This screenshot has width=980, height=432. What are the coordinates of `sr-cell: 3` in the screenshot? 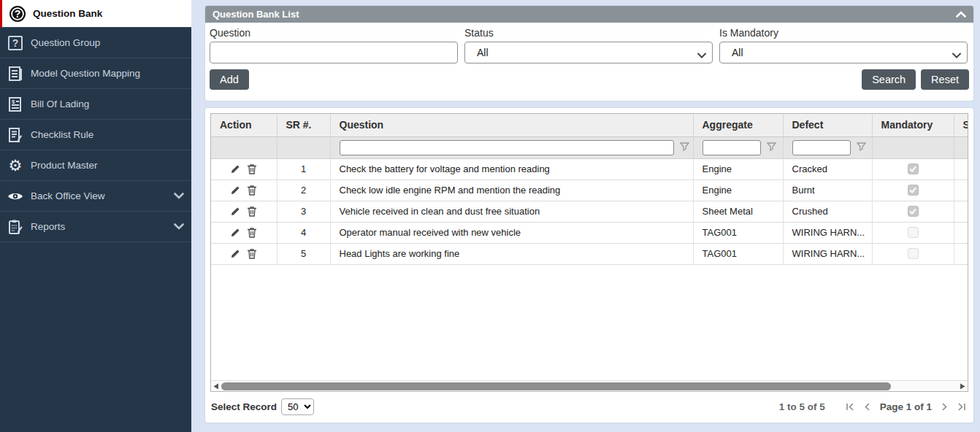 It's located at (304, 212).